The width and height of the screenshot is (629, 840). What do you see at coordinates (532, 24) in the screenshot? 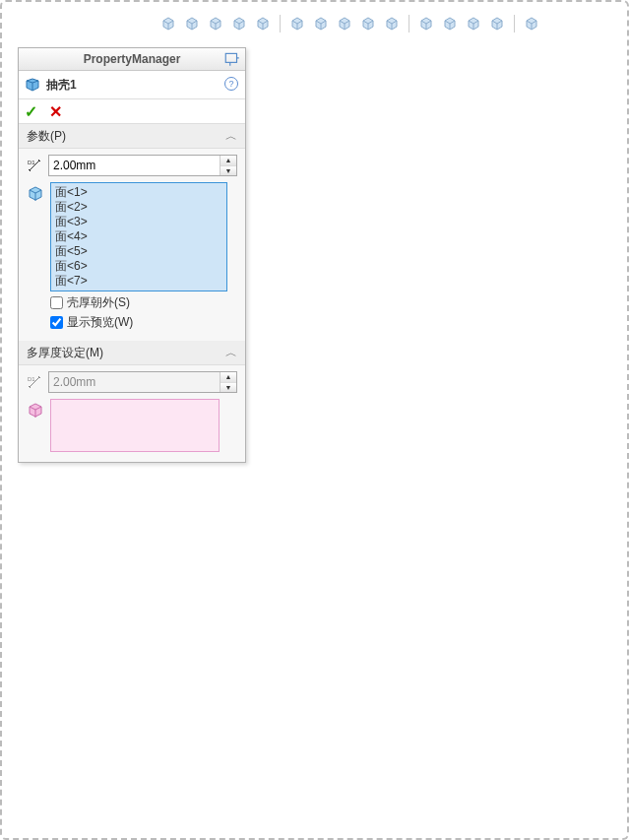
I see `monitor-icon` at bounding box center [532, 24].